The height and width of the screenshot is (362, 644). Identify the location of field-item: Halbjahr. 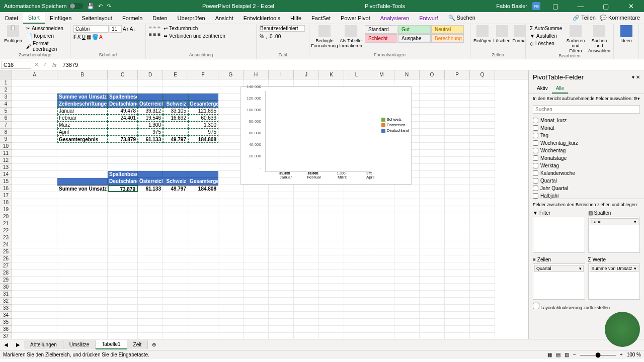
(587, 195).